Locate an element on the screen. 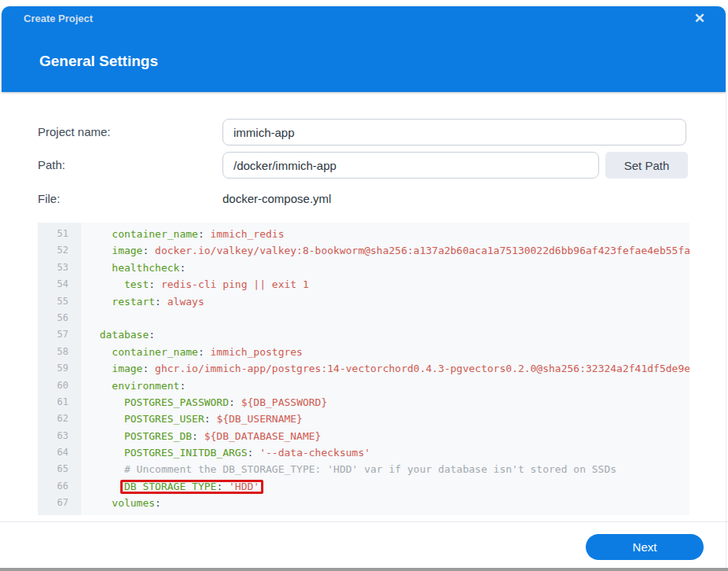  bottom-window-edge is located at coordinates (364, 569).